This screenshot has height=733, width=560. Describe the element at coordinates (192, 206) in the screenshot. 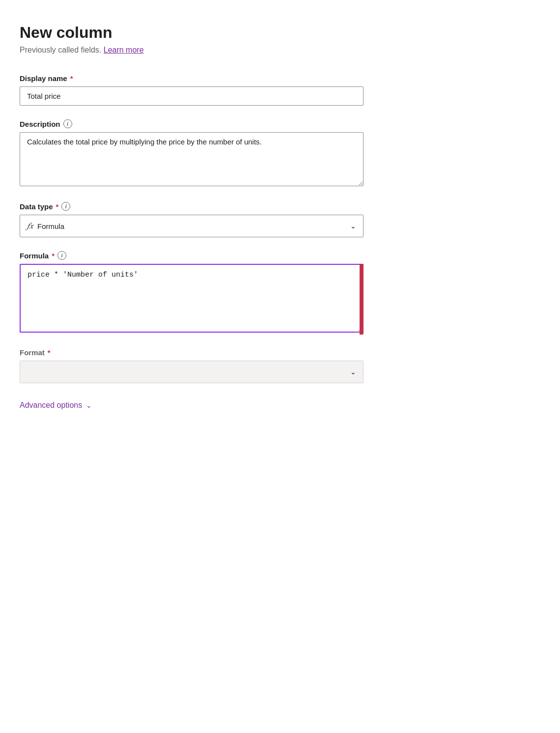

I see `data-type-label: Data type * i` at that location.